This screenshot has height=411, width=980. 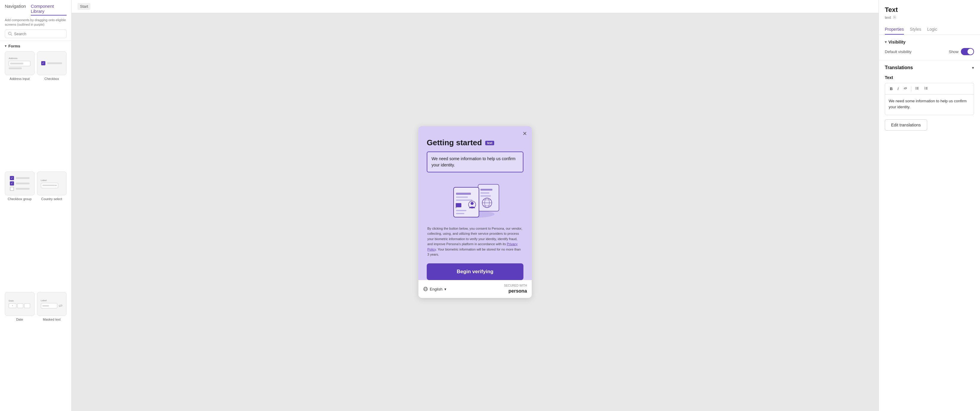 What do you see at coordinates (52, 304) in the screenshot?
I see `component-preview-masked-text: Label` at bounding box center [52, 304].